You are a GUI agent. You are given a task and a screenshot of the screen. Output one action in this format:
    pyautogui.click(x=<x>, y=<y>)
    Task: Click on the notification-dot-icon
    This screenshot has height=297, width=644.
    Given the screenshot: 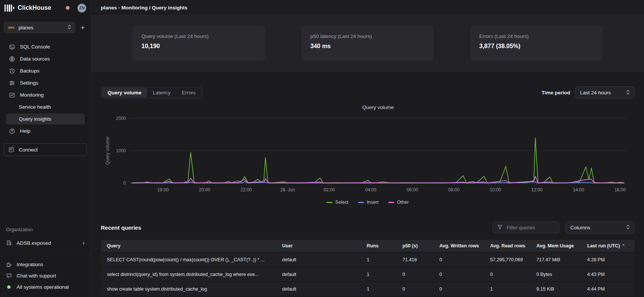 What is the action you would take?
    pyautogui.click(x=68, y=8)
    